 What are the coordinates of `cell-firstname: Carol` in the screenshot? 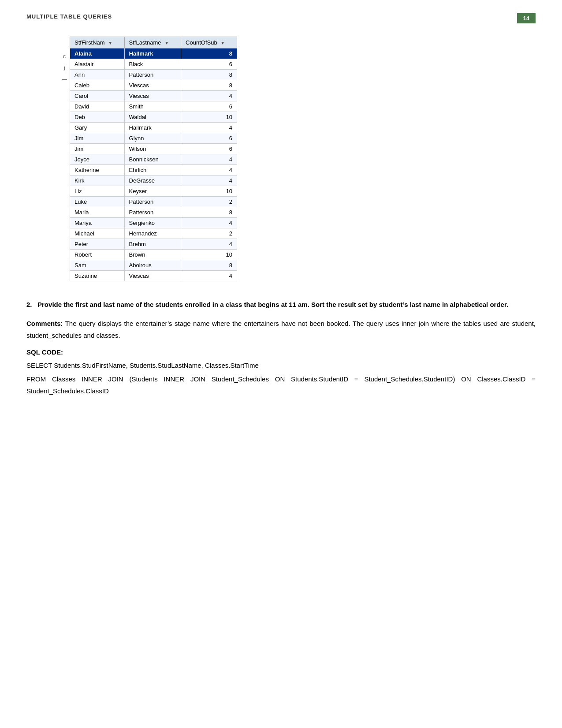 It's located at (97, 96).